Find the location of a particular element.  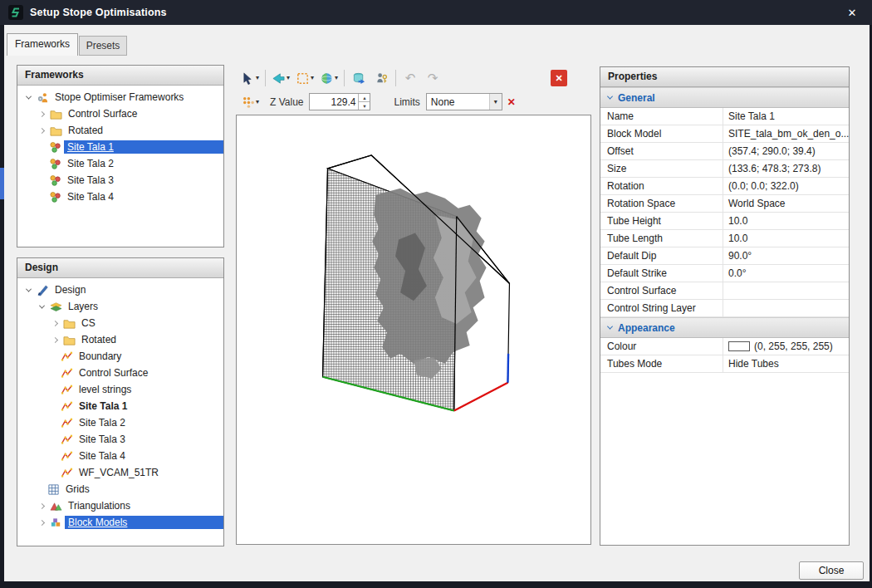

probe-key-icon is located at coordinates (382, 78).